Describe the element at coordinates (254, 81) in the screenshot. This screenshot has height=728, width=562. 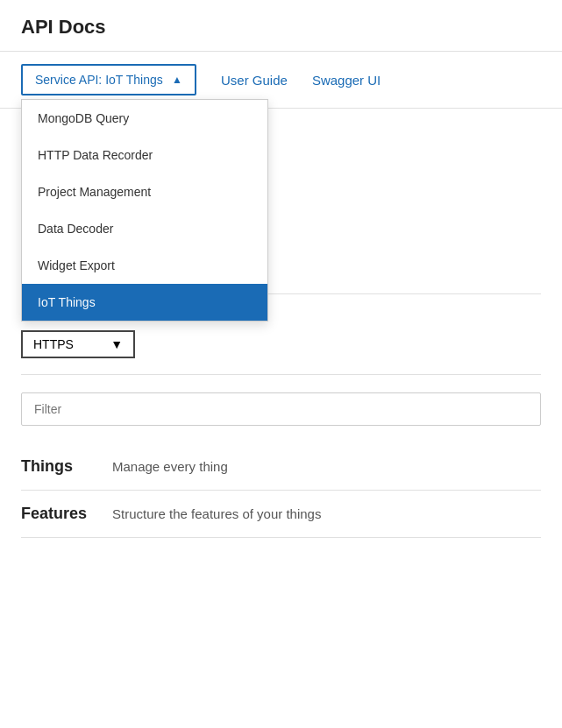
I see `user-guide-link: User Guide` at that location.